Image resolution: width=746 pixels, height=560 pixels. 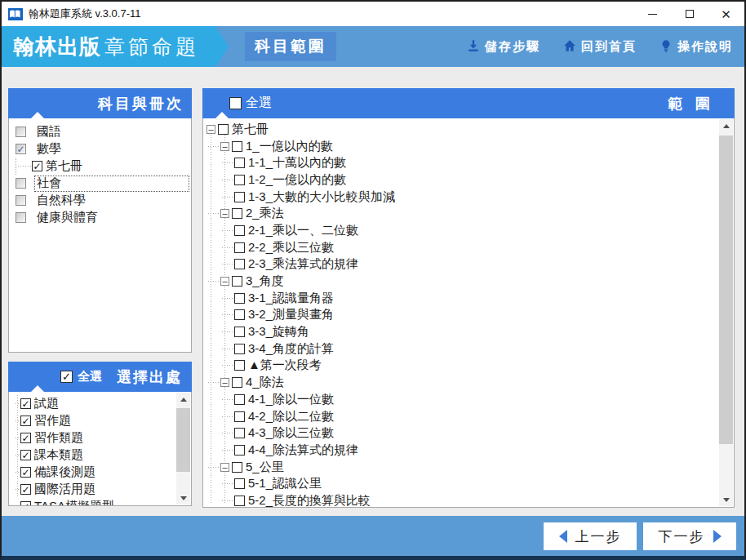 What do you see at coordinates (468, 366) in the screenshot?
I see `tree-row: ▲第一次段考` at bounding box center [468, 366].